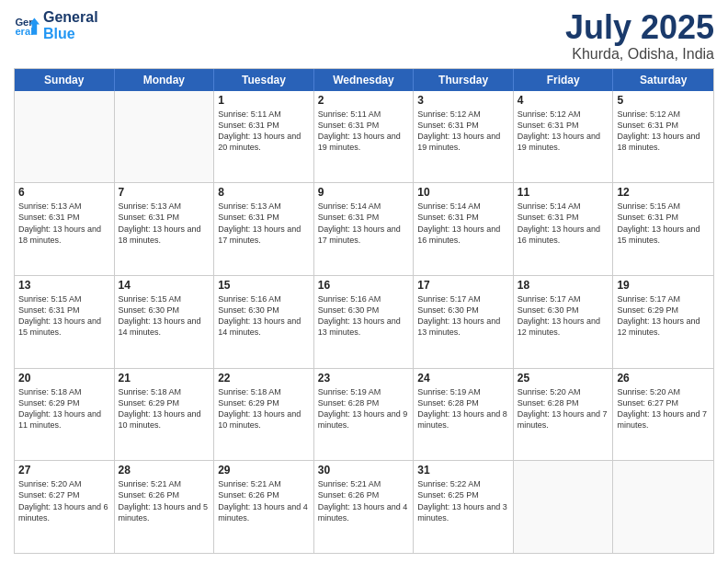 The image size is (728, 563). Describe the element at coordinates (264, 378) in the screenshot. I see `day-number: 22` at that location.